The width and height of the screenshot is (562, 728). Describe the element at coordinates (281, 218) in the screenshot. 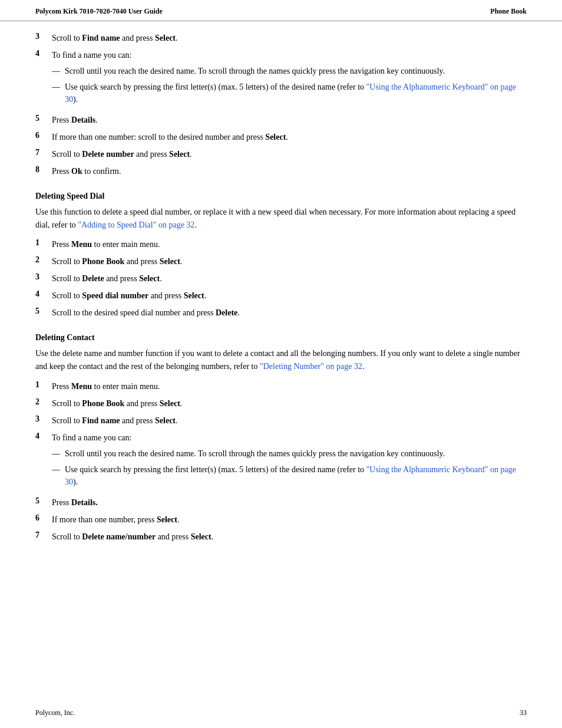

I see `section-para-speed-dial: Use this function to delete a speed dial…` at that location.